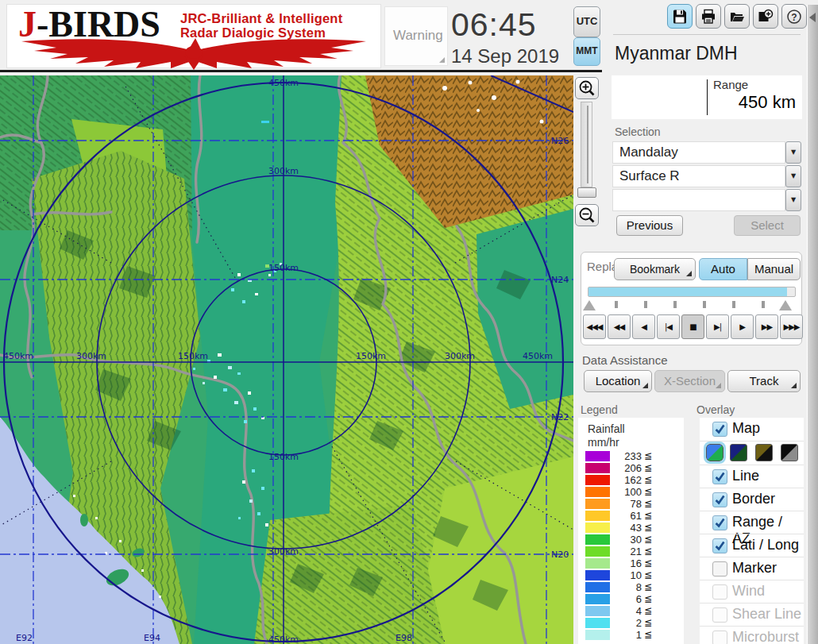 This screenshot has width=818, height=644. I want to click on step-forward-button: ▶|, so click(718, 327).